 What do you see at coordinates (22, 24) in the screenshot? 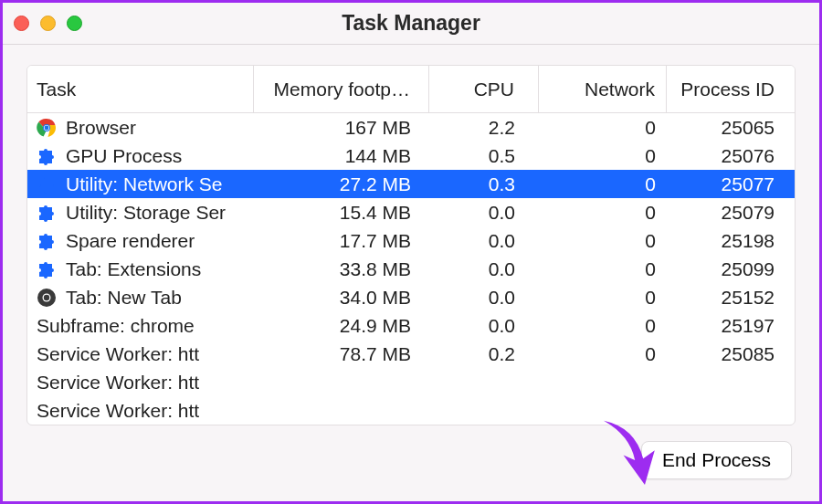
I see `close-icon` at bounding box center [22, 24].